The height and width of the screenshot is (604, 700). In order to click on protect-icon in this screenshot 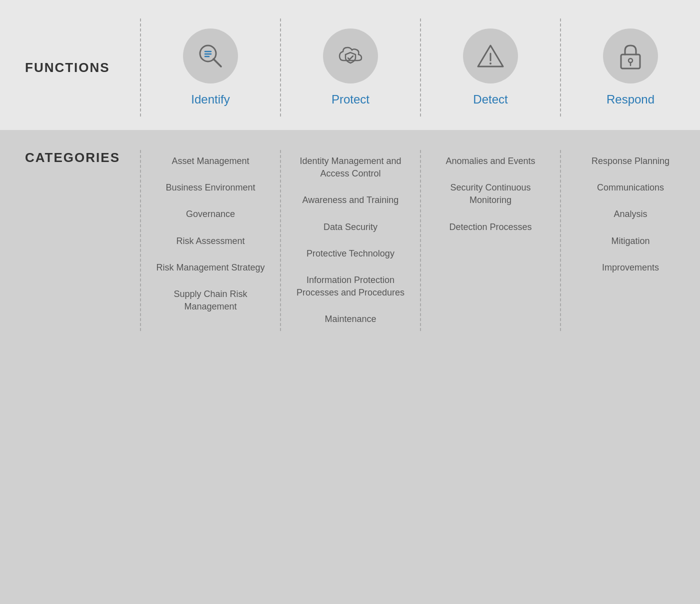, I will do `click(351, 56)`.